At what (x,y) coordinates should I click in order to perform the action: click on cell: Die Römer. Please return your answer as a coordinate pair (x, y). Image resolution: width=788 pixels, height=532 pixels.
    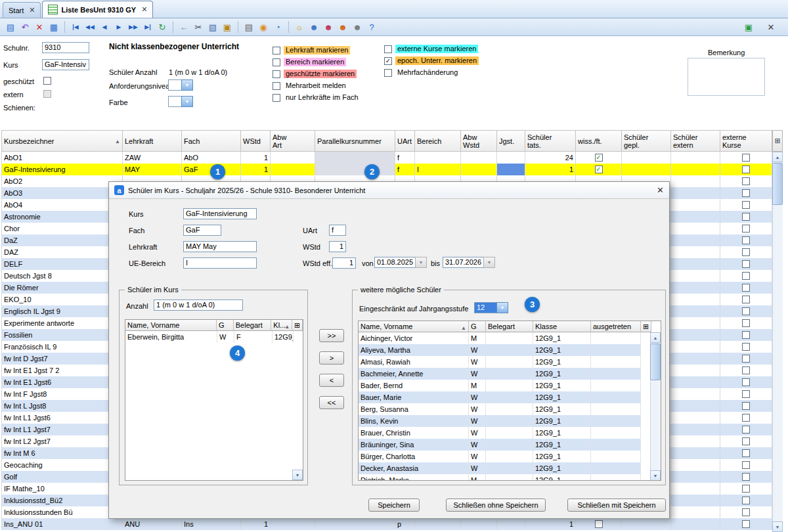
    Looking at the image, I should click on (62, 288).